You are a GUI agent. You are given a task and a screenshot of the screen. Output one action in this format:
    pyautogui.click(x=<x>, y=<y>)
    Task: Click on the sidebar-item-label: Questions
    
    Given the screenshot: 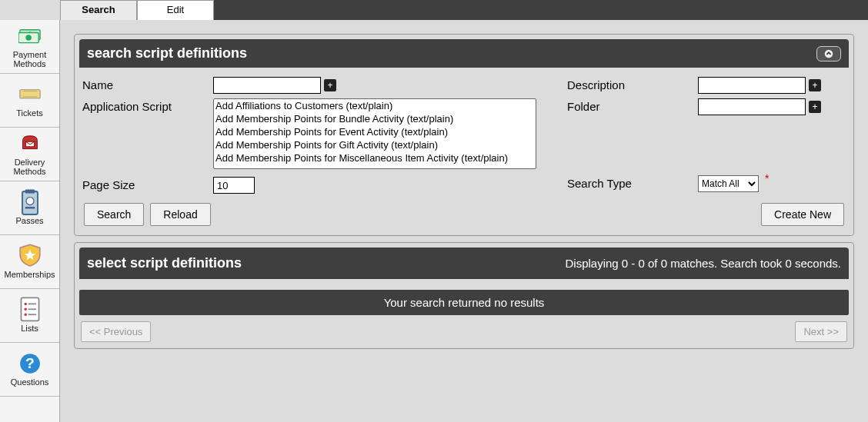 What is the action you would take?
    pyautogui.click(x=30, y=382)
    